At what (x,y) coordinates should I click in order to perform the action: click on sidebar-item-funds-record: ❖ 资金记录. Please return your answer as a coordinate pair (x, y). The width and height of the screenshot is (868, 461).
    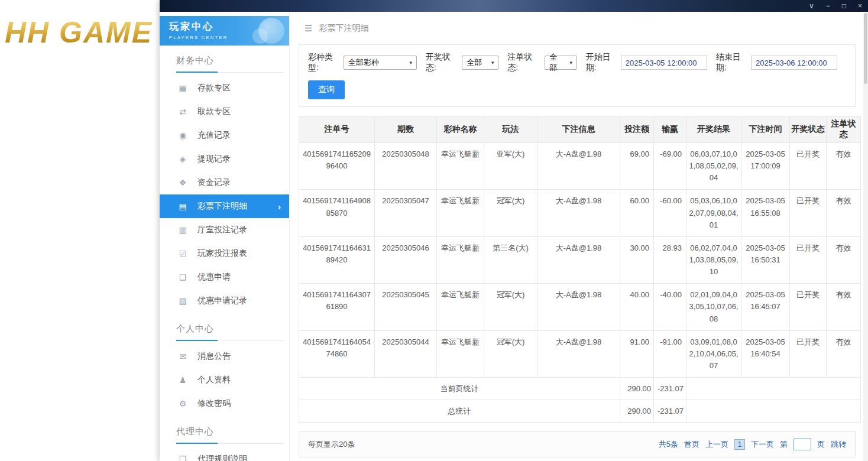
    Looking at the image, I should click on (225, 183).